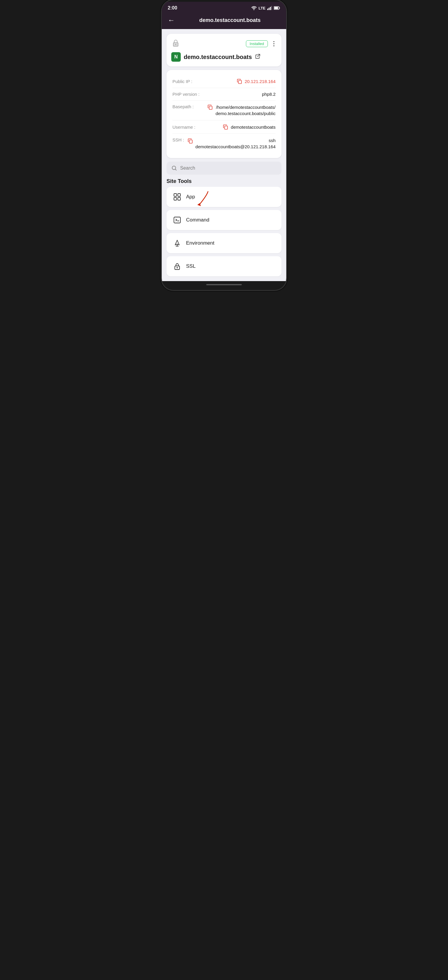  What do you see at coordinates (269, 94) in the screenshot?
I see `php-value: php8.2` at bounding box center [269, 94].